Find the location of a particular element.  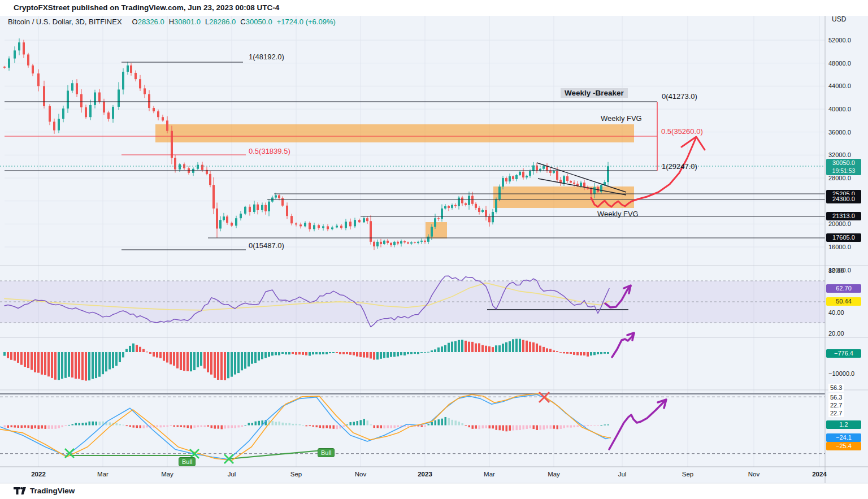

fib-label-0-15487: 0(15487.0) is located at coordinates (267, 245).